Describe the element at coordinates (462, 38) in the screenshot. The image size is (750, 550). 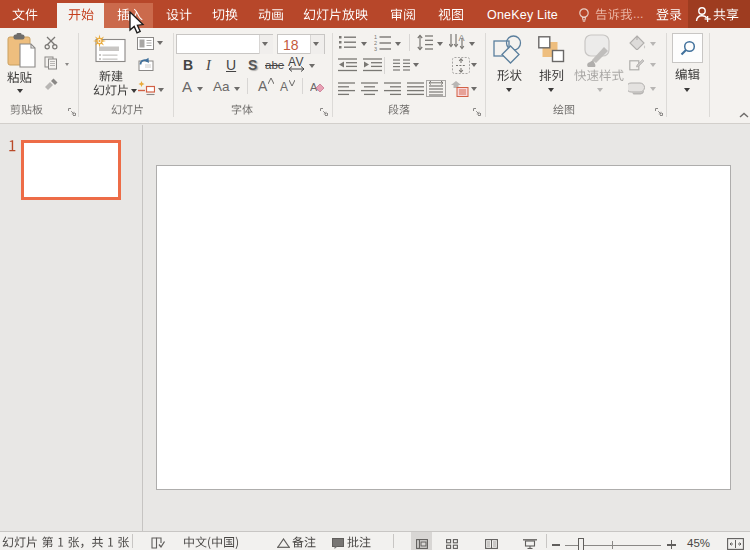
I see `svg-text: A` at that location.